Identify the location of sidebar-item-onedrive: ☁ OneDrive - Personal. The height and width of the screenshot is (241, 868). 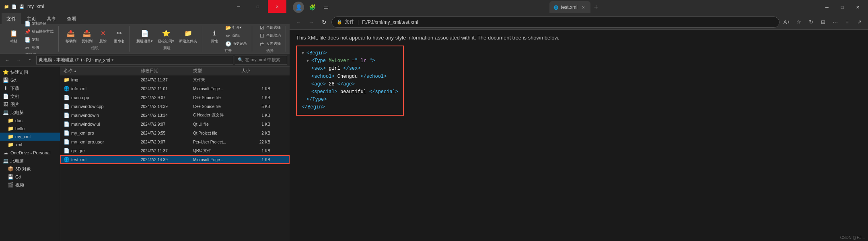
(30, 153).